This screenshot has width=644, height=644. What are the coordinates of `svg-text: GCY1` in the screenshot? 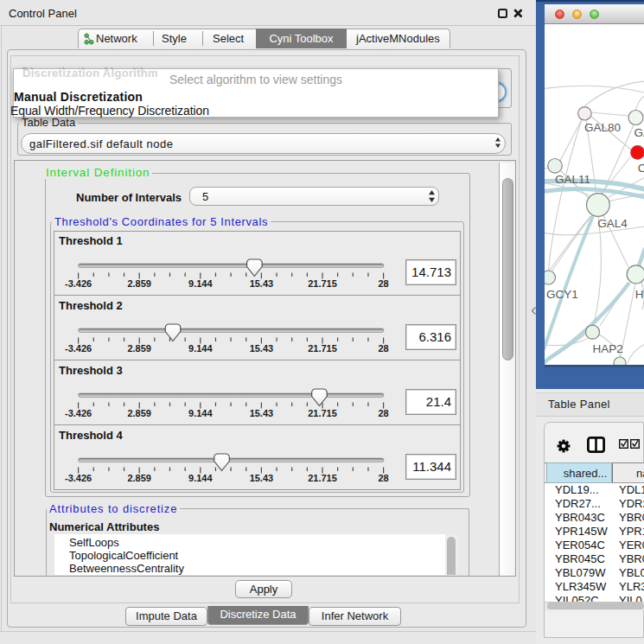 It's located at (562, 294).